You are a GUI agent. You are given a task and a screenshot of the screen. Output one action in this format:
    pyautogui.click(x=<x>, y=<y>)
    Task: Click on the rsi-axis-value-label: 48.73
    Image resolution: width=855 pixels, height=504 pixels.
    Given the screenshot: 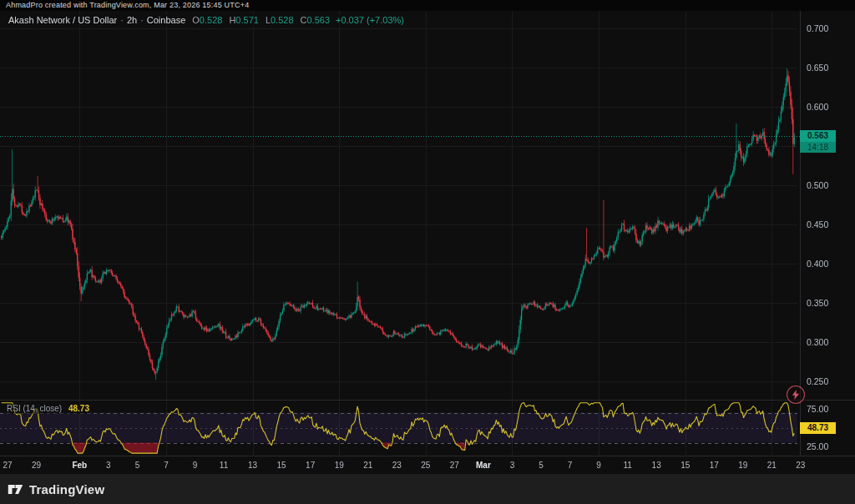 What is the action you would take?
    pyautogui.click(x=818, y=428)
    